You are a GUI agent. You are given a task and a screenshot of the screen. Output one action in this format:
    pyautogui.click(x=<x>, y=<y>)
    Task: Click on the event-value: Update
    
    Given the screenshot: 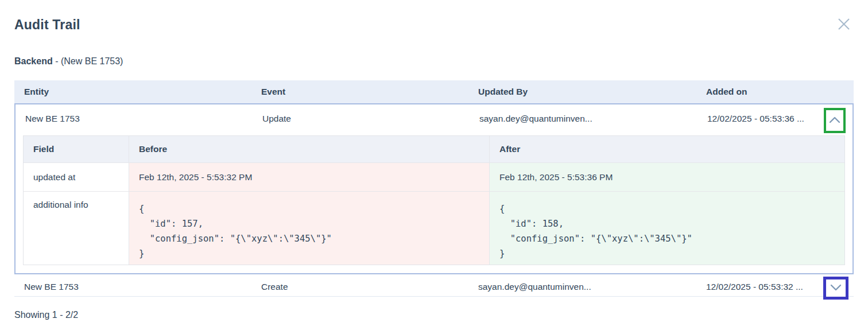 What is the action you would take?
    pyautogui.click(x=361, y=119)
    